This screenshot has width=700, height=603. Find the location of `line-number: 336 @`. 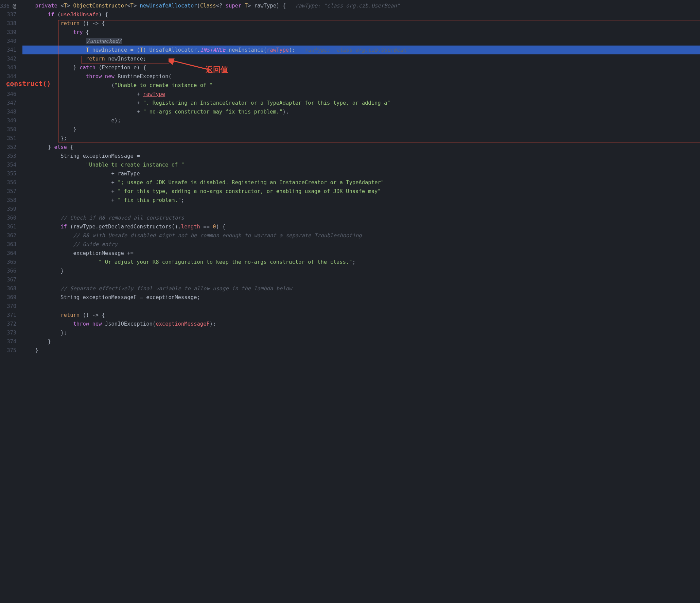

line-number: 336 @ is located at coordinates (8, 6).